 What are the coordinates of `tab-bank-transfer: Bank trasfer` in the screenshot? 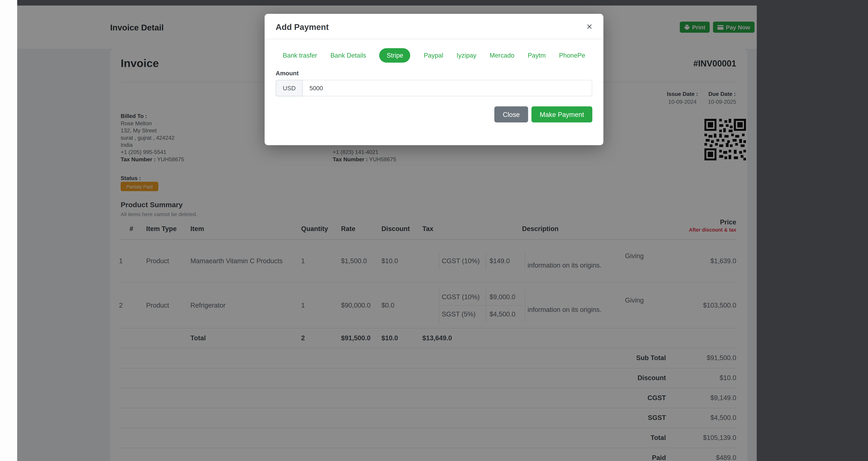 It's located at (300, 55).